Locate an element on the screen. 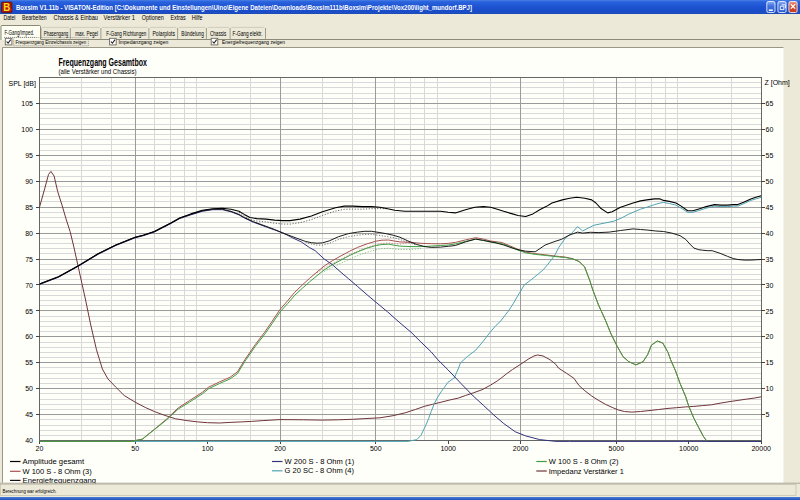  svg-text: 70 is located at coordinates (29, 286).